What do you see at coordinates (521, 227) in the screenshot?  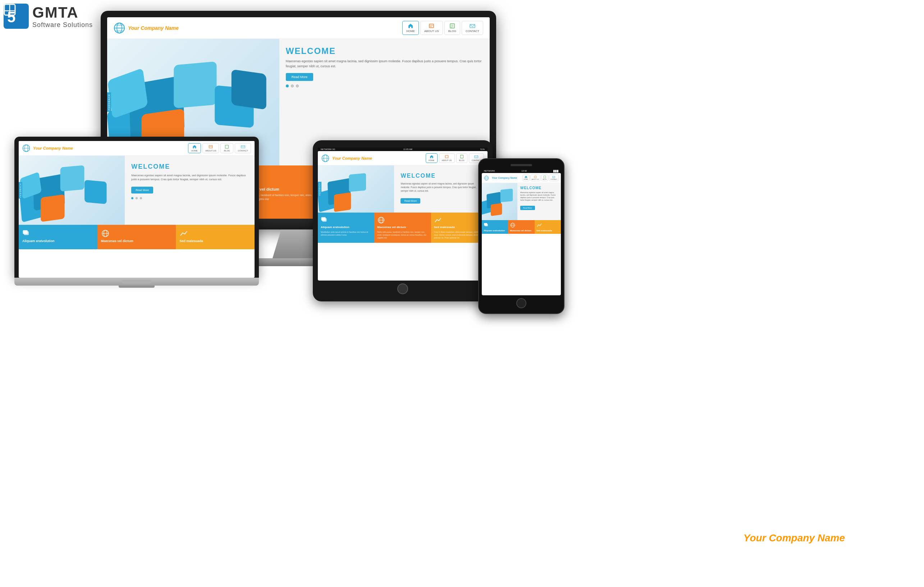 I see `phone-feature-2: Maecenas vel dictum` at bounding box center [521, 227].